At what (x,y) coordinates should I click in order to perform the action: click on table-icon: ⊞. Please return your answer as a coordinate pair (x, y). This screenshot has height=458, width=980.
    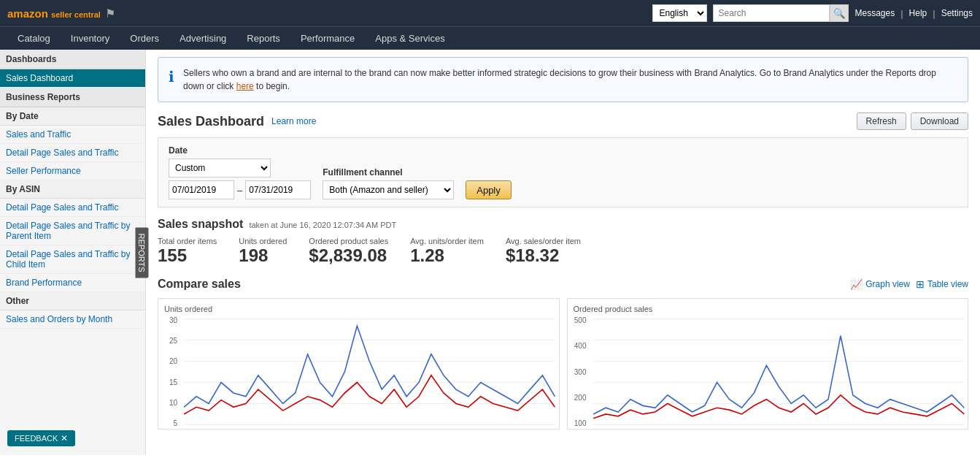
    Looking at the image, I should click on (920, 284).